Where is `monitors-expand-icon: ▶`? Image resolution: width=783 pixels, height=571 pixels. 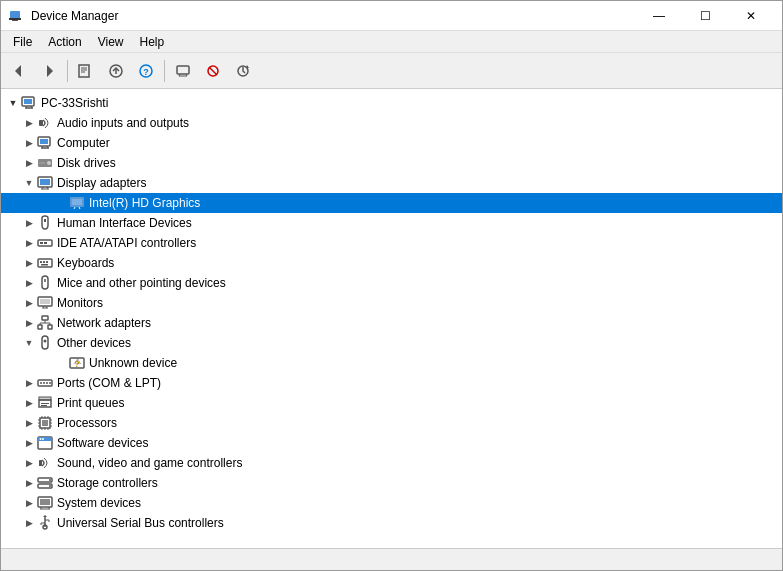 monitors-expand-icon: ▶ is located at coordinates (29, 303).